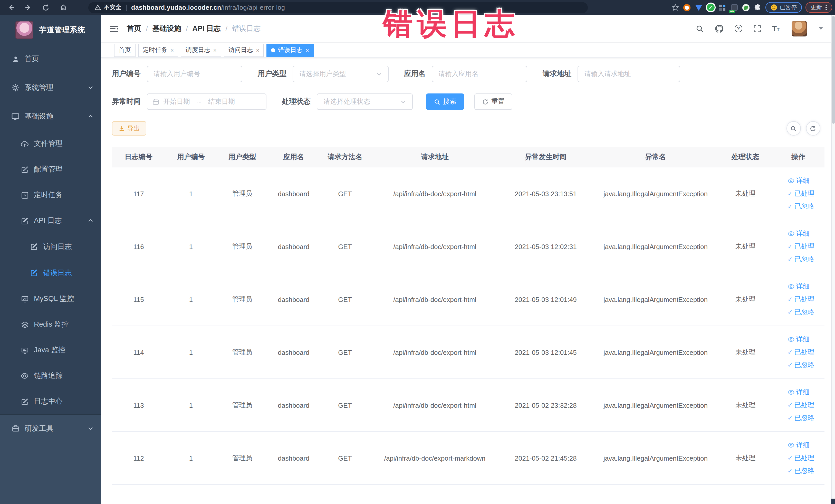 This screenshot has height=504, width=835. I want to click on user-id-label: 用户编号, so click(126, 74).